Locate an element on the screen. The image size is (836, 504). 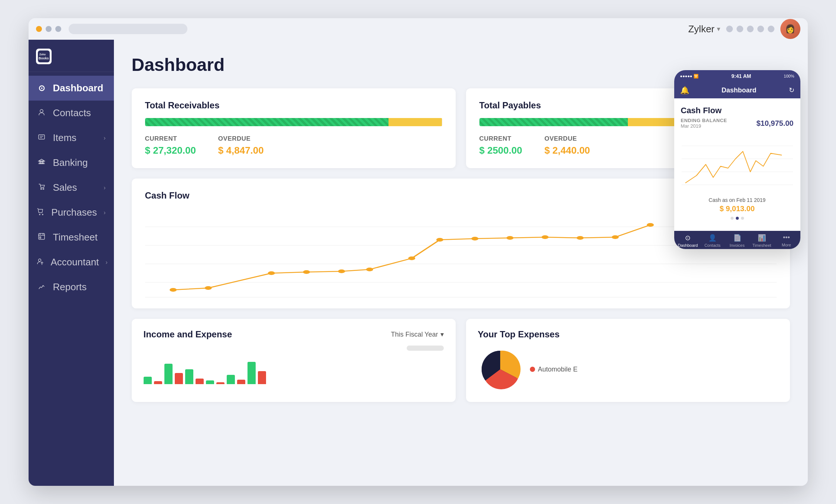
mobile-nav-timesheet: 📊 Timesheet is located at coordinates (762, 240).